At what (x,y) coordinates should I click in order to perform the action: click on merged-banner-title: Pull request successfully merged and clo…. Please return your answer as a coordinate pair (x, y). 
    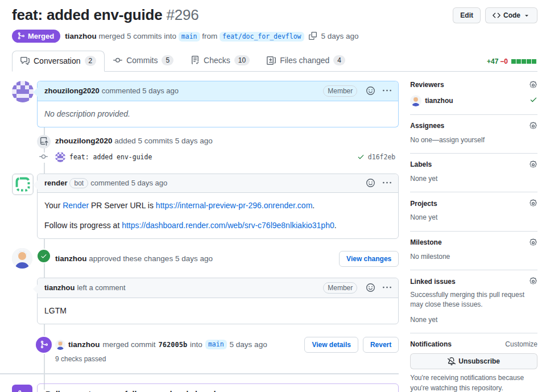
    Looking at the image, I should click on (160, 391).